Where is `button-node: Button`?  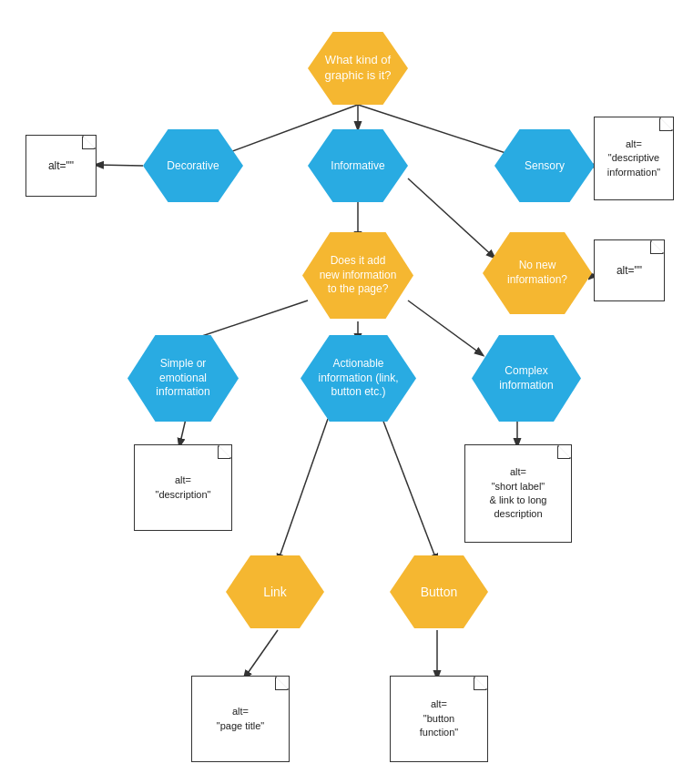 button-node: Button is located at coordinates (439, 592).